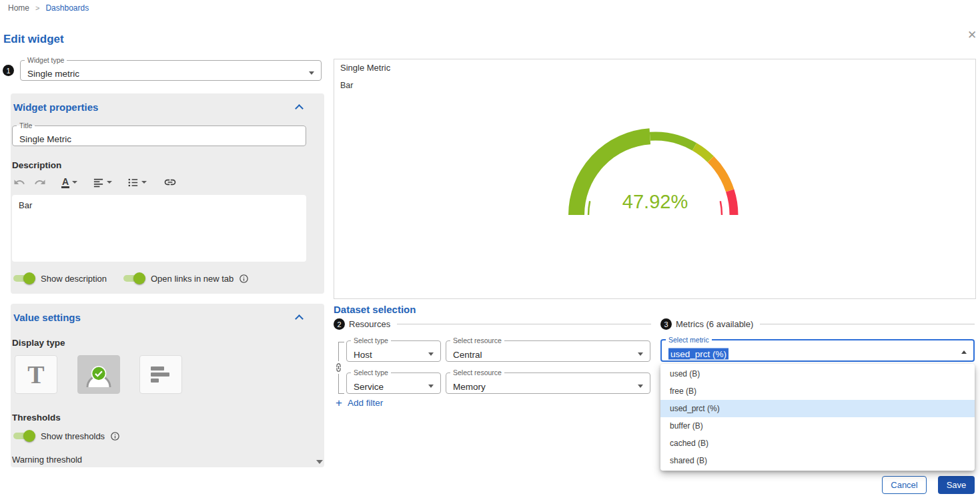 The height and width of the screenshot is (496, 980). Describe the element at coordinates (39, 343) in the screenshot. I see `display-type-label: Display type` at that location.